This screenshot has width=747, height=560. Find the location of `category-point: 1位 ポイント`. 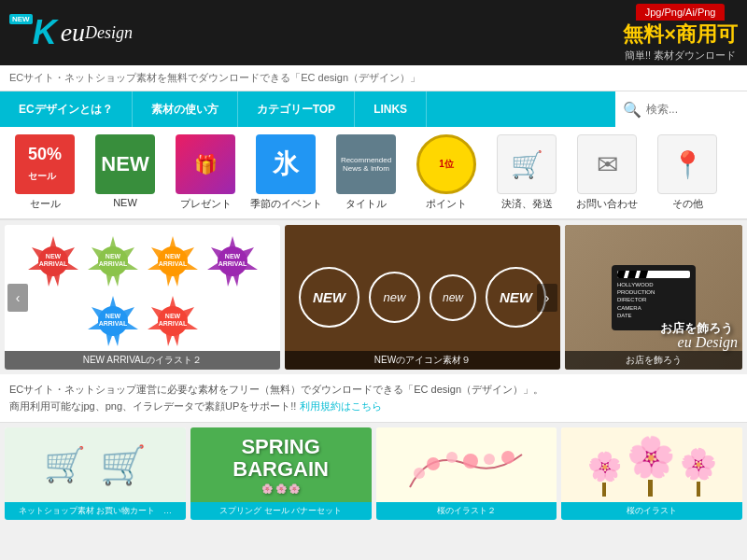

category-point: 1位 ポイント is located at coordinates (446, 173).